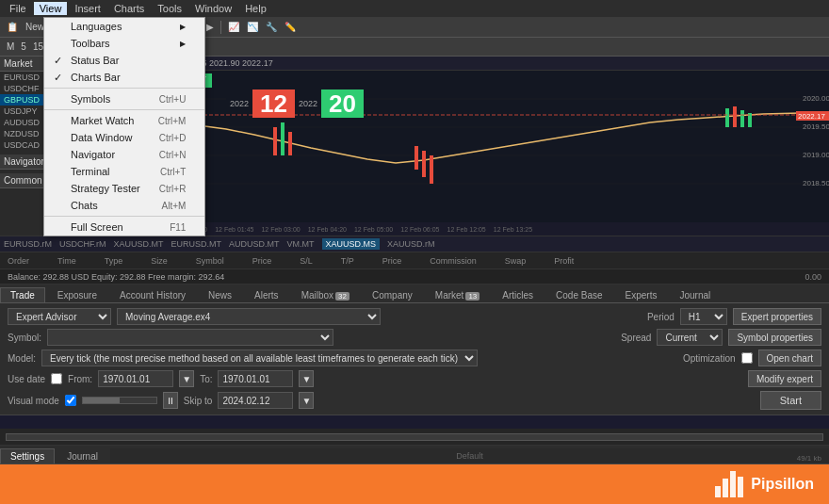  What do you see at coordinates (306, 400) in the screenshot?
I see `skip-to-picker: ▼` at bounding box center [306, 400].